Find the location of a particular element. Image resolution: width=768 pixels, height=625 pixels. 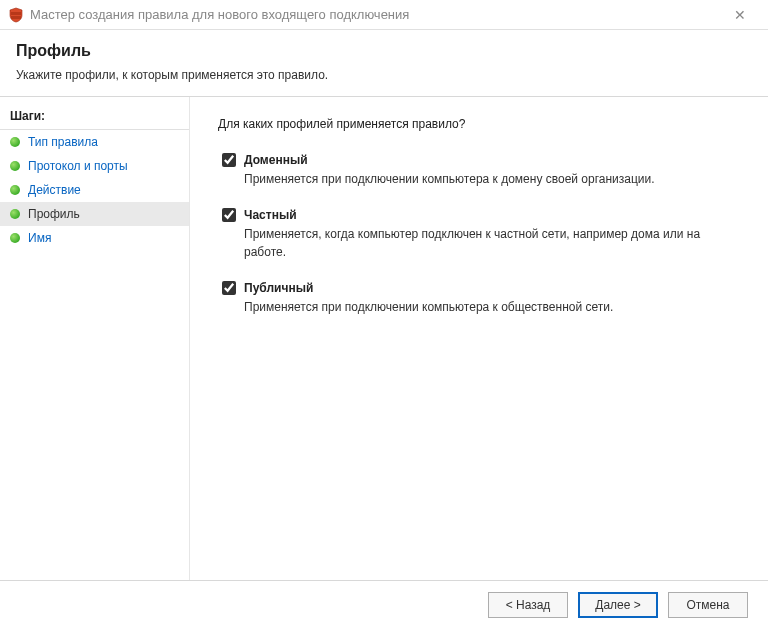

wizard-step-4: Имя is located at coordinates (94, 238).